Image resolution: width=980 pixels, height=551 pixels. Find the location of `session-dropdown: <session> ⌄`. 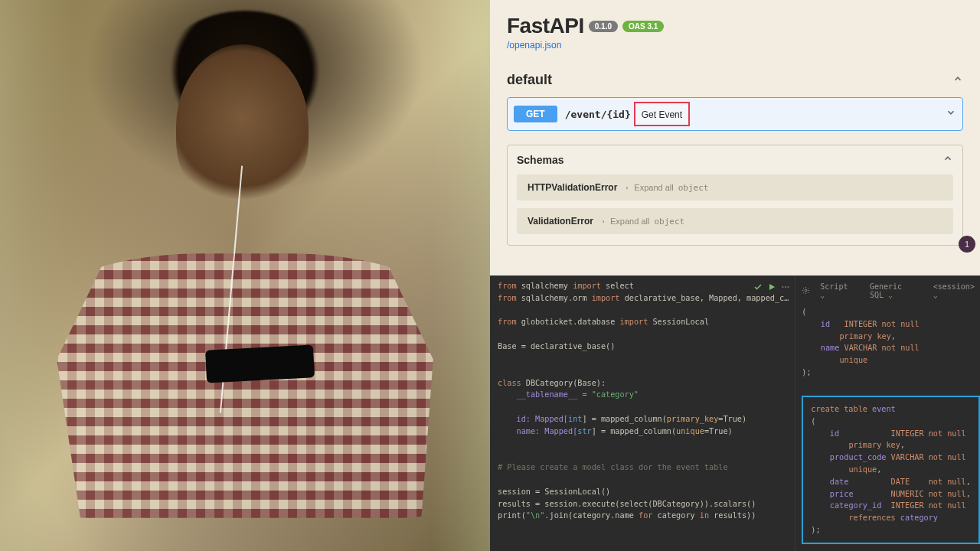

session-dropdown: <session> ⌄ is located at coordinates (954, 291).